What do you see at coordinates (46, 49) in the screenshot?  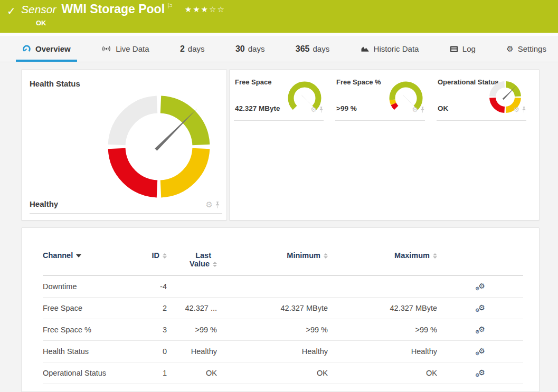 I see `tab-overview: Overview` at bounding box center [46, 49].